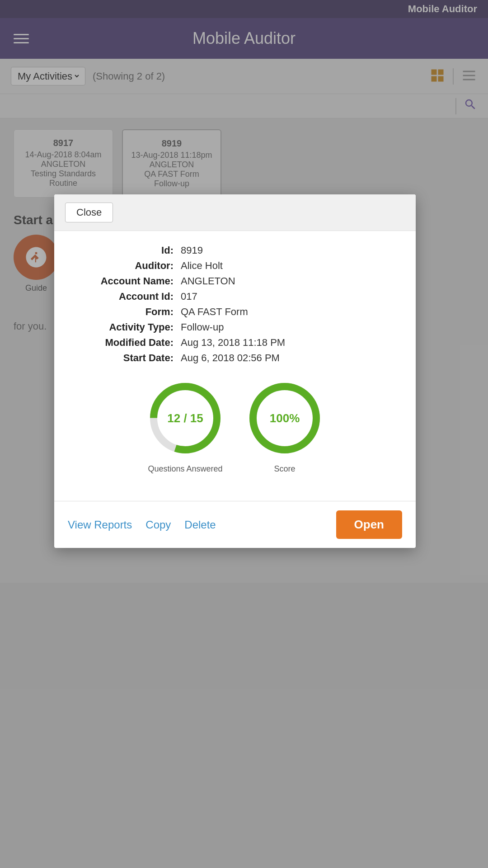  I want to click on questions-chart-label: Questions Answered, so click(185, 469).